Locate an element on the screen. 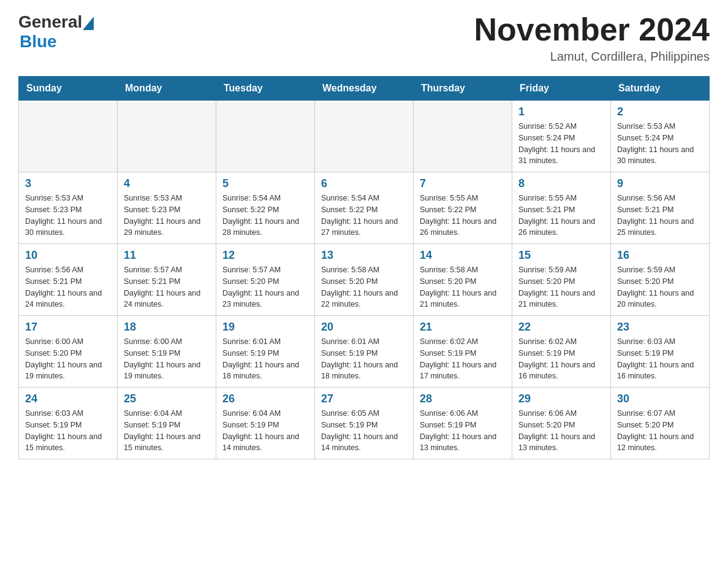 The height and width of the screenshot is (563, 728). calendar-cell: 26Sunrise: 6:04 AMSunset: 5:19 PMDayligh… is located at coordinates (266, 423).